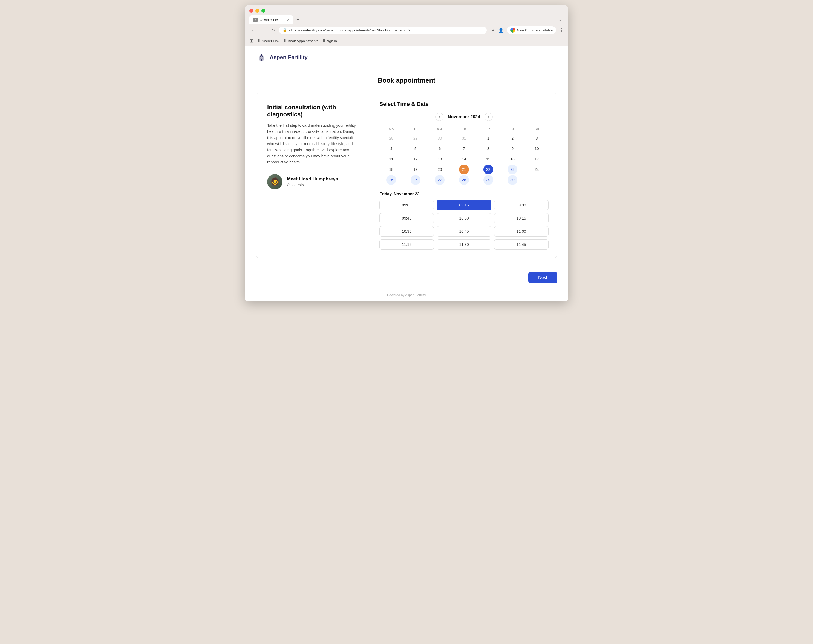 This screenshot has height=644, width=813. Describe the element at coordinates (464, 170) in the screenshot. I see `cal-day-21: 21` at that location.